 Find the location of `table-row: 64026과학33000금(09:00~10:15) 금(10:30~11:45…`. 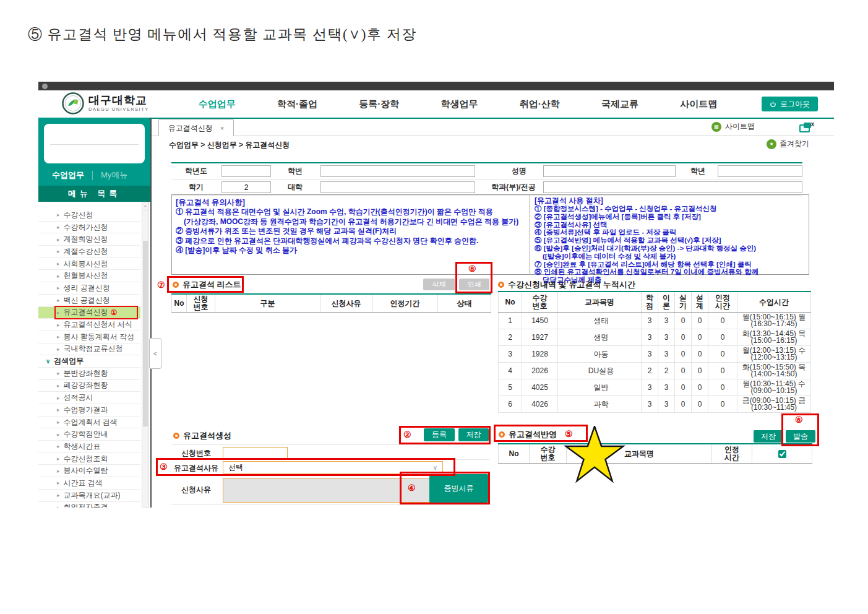

table-row: 64026과학33000금(09:00~10:15) 금(10:30~11:45… is located at coordinates (655, 405).